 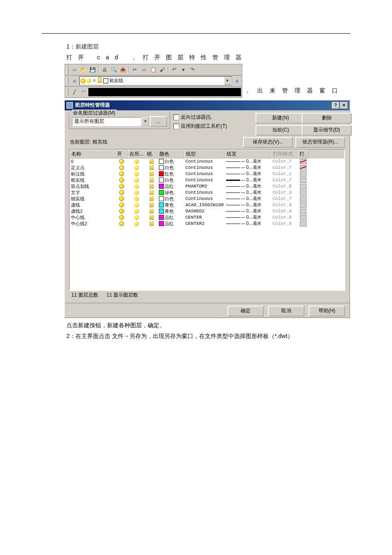 I want to click on layer-row: 虚线2青色DASHED2 — 0....毫米Color_4, so click(x=207, y=212).